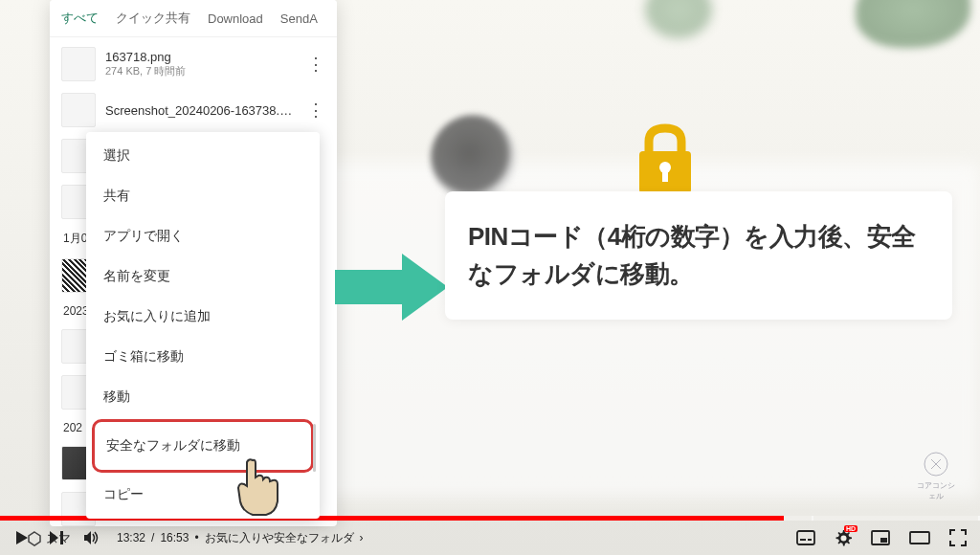 This screenshot has width=980, height=555. I want to click on menu-rename: 名前を変更, so click(203, 277).